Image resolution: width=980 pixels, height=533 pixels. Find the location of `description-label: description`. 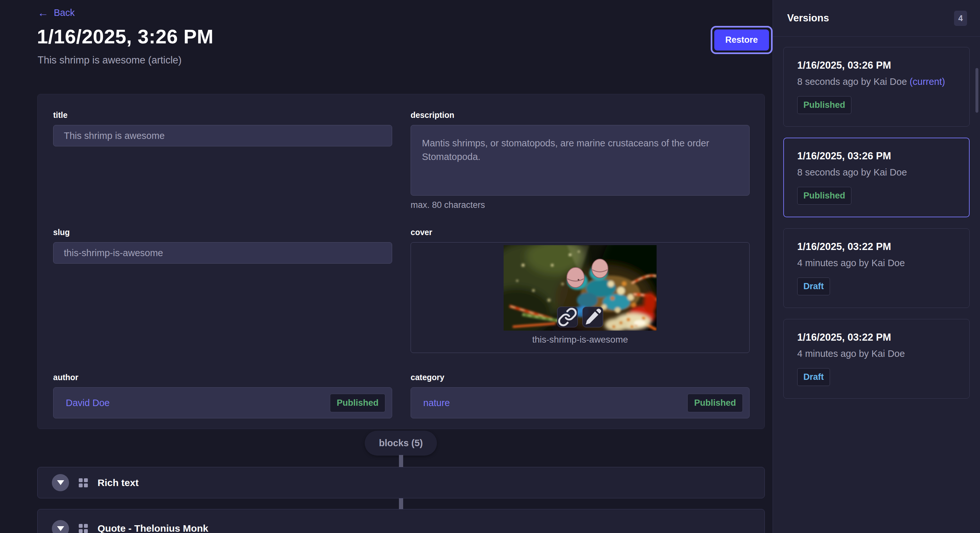

description-label: description is located at coordinates (580, 115).